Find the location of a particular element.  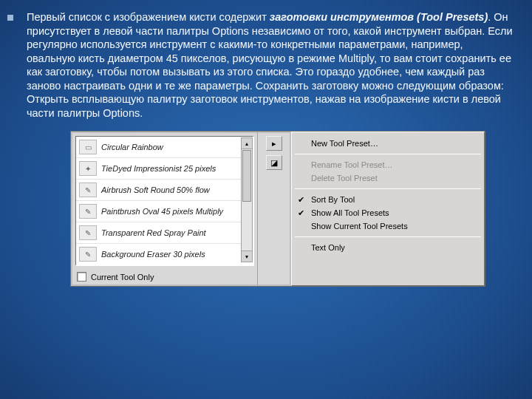

current-tool-only-checkbox is located at coordinates (81, 276).